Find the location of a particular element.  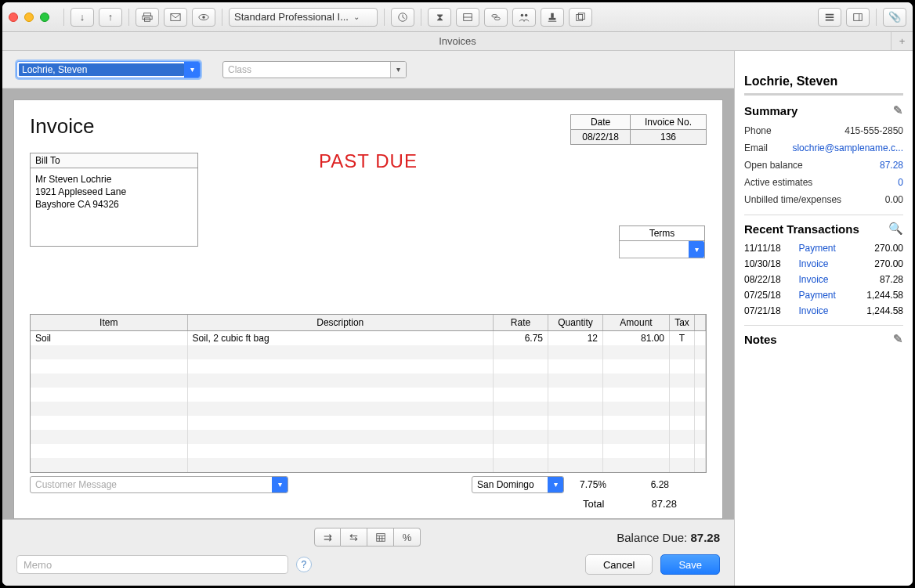

open-balance-label: Open balance is located at coordinates (774, 165).